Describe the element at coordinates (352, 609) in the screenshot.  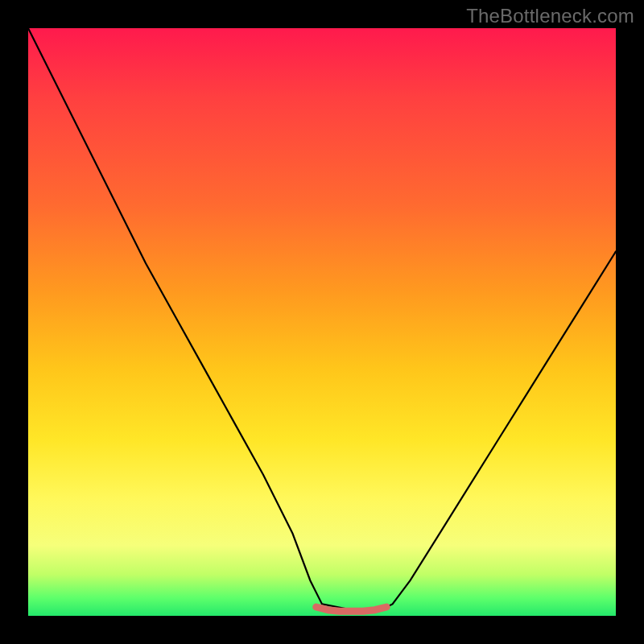
I see `flat-highlight-path` at that location.